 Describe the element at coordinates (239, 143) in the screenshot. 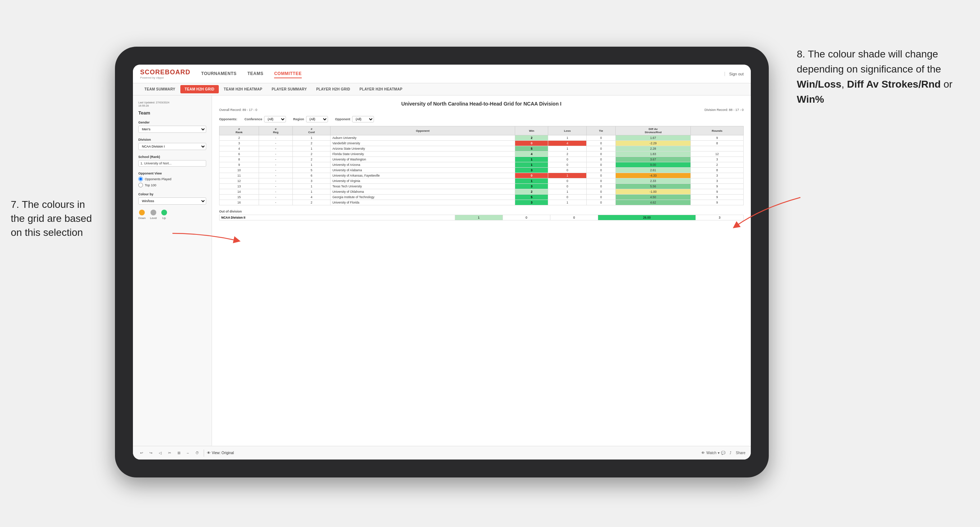

I see `cell-rank: 3` at that location.